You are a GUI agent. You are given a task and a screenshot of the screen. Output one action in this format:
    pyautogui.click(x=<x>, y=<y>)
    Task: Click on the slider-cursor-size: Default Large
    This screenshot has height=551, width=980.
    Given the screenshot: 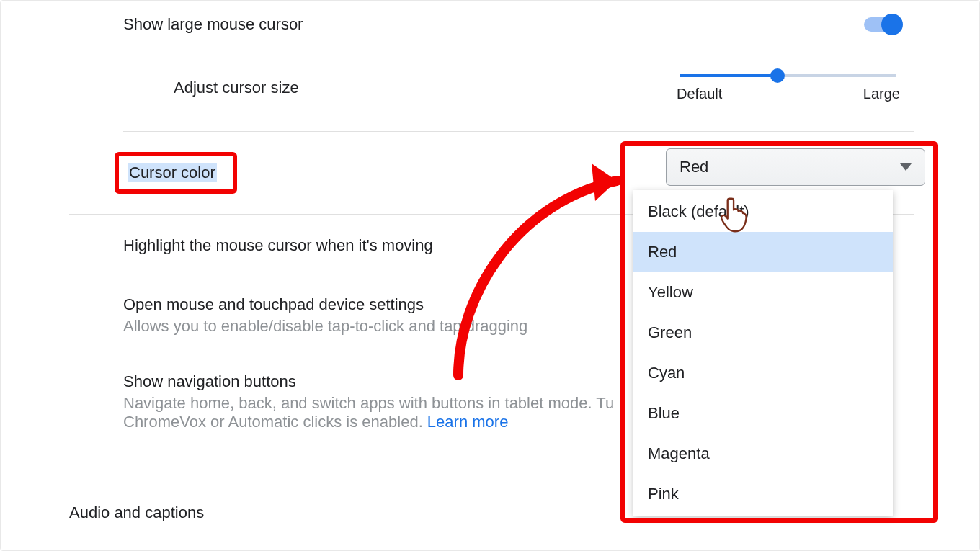 What is the action you would take?
    pyautogui.click(x=788, y=88)
    